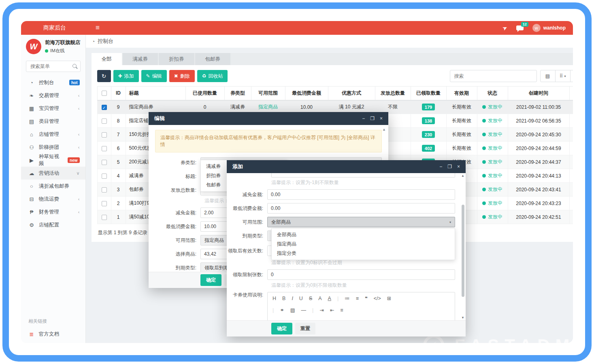 The height and width of the screenshot is (364, 594). Describe the element at coordinates (321, 310) in the screenshot. I see `editor-tool-button: ⇥` at that location.